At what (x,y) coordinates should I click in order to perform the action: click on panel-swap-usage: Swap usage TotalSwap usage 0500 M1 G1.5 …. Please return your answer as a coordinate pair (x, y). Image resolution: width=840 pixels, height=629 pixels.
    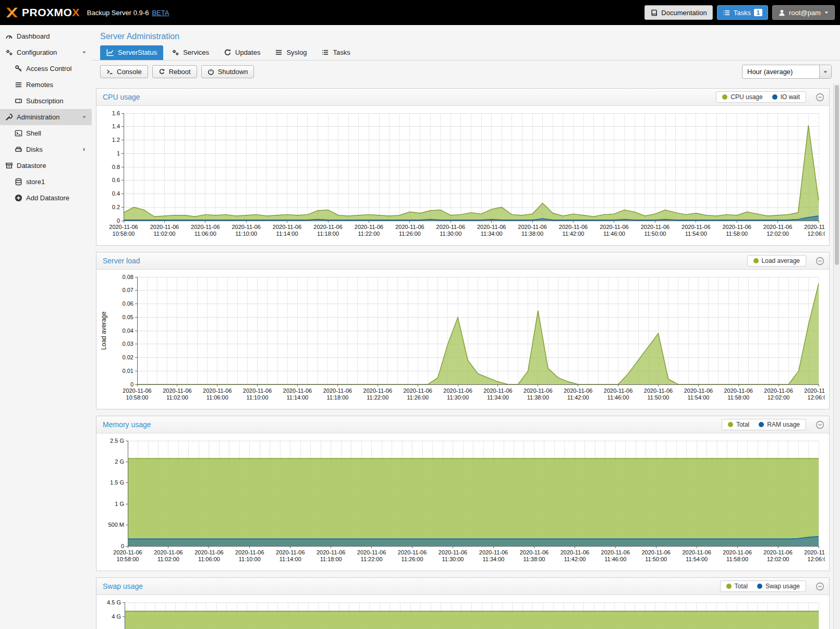
    Looking at the image, I should click on (463, 603).